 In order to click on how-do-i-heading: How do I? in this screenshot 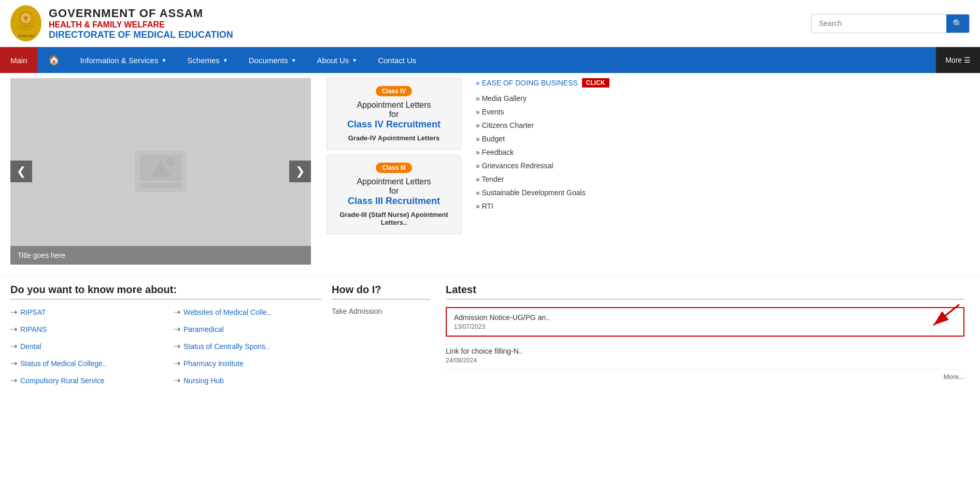, I will do `click(381, 292)`.